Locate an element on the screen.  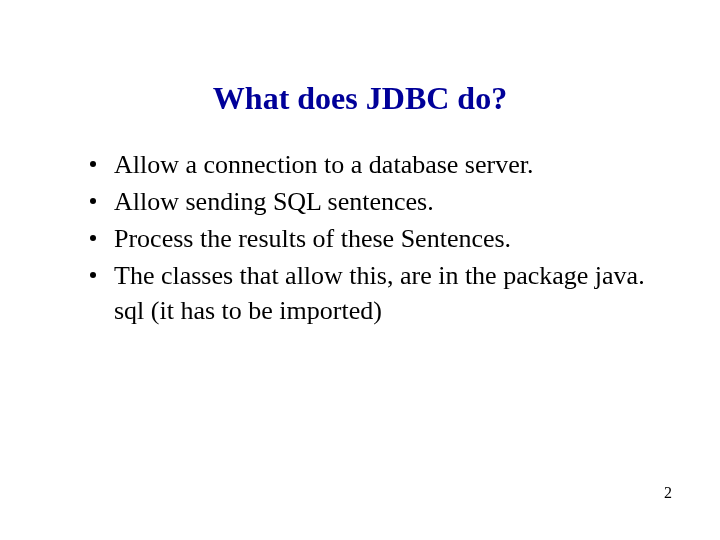
bullet-text: The classes that allow this, are in the … is located at coordinates (380, 293).